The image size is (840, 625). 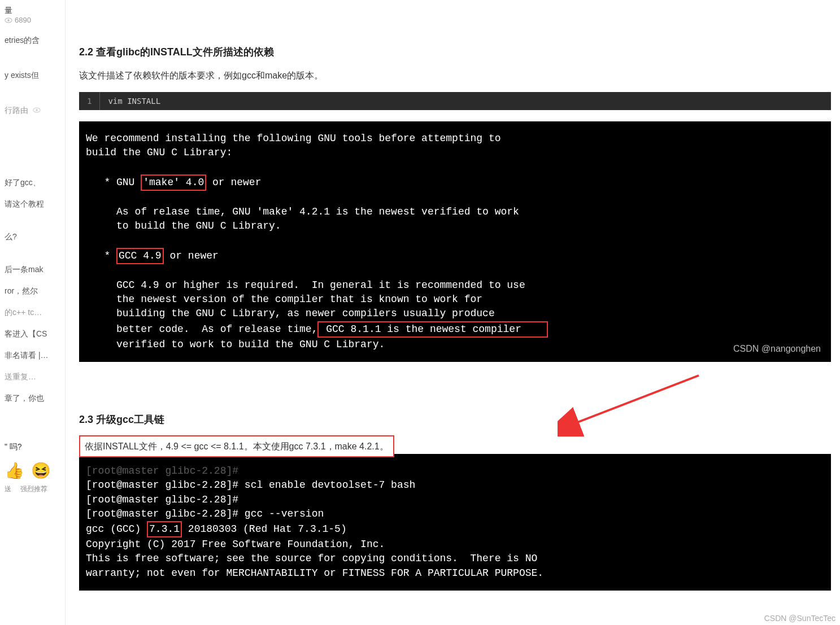 What do you see at coordinates (8, 489) in the screenshot?
I see `label-send: 送` at bounding box center [8, 489].